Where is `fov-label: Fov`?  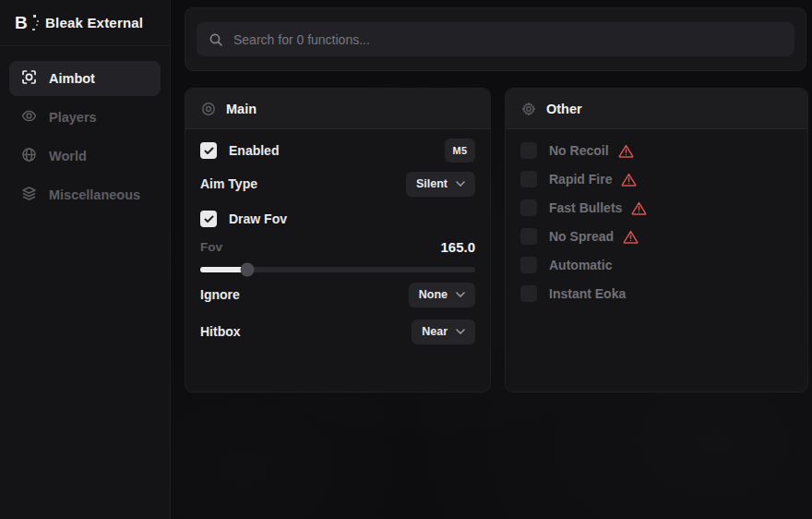
fov-label: Fov is located at coordinates (211, 247).